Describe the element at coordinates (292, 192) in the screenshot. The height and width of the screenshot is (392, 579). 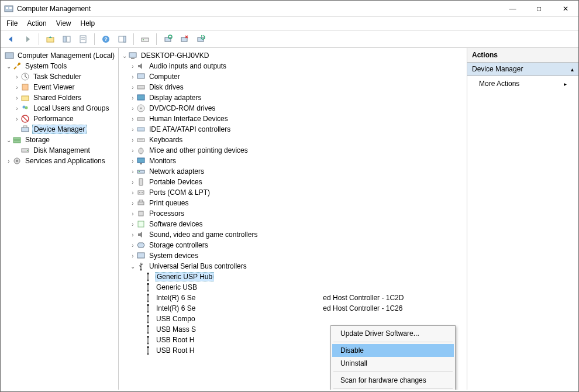
I see `cat-ports: ›Ports (COM & LPT)` at that location.